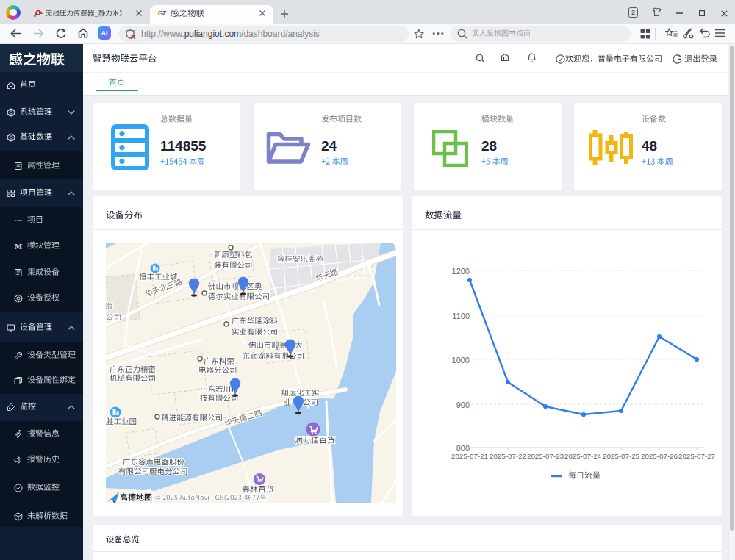 The height and width of the screenshot is (560, 735). Describe the element at coordinates (19, 246) in the screenshot. I see `svg-text: M` at that location.